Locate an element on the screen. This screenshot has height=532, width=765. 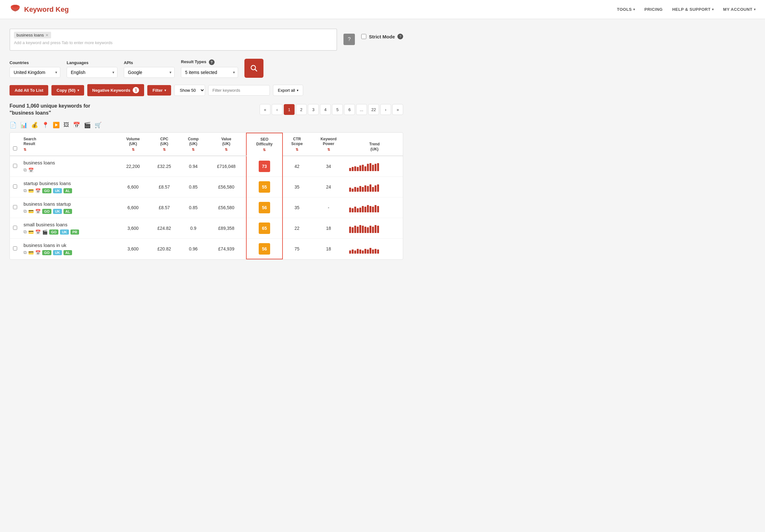
value-cell: £716,048 is located at coordinates (226, 167).